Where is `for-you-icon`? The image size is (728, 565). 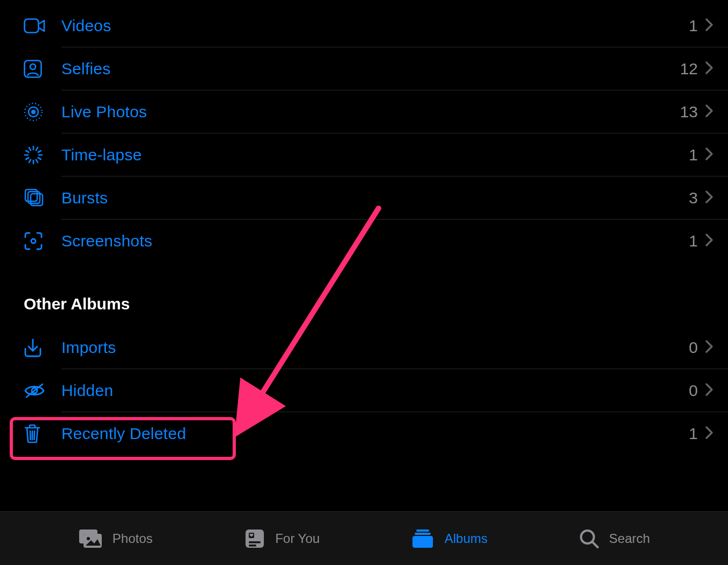
for-you-icon is located at coordinates (255, 539).